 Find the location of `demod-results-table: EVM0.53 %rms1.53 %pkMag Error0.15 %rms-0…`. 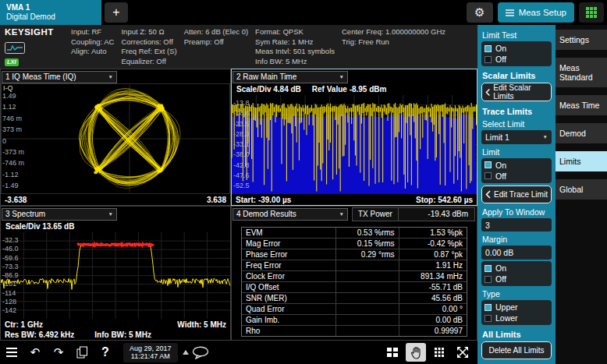

demod-results-table: EVM0.53 %rms1.53 %pkMag Error0.15 %rms-0… is located at coordinates (354, 282).